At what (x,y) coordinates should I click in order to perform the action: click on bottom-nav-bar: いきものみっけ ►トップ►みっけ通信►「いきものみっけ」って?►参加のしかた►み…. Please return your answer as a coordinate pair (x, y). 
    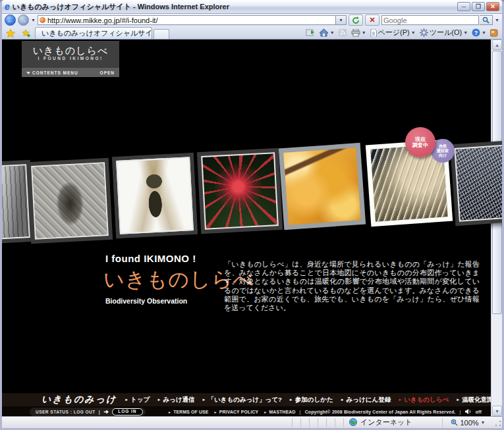
    Looking at the image, I should click on (246, 400).